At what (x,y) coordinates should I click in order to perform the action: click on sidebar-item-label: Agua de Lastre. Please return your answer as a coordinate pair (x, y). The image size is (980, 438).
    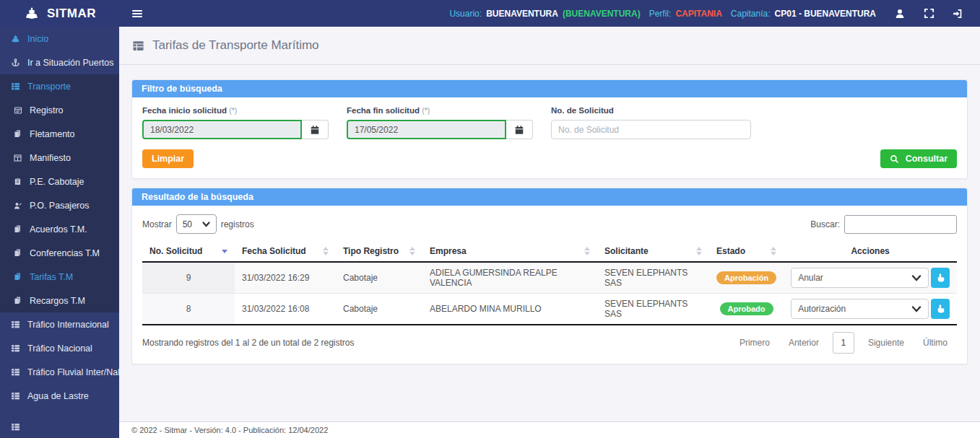
    Looking at the image, I should click on (58, 396).